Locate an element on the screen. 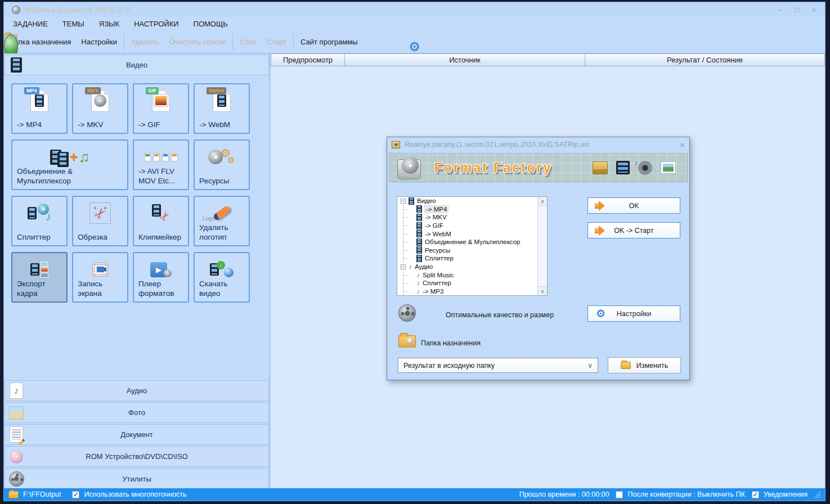 This screenshot has width=830, height=504. settings-button: ⚙ Настройки is located at coordinates (99, 42).